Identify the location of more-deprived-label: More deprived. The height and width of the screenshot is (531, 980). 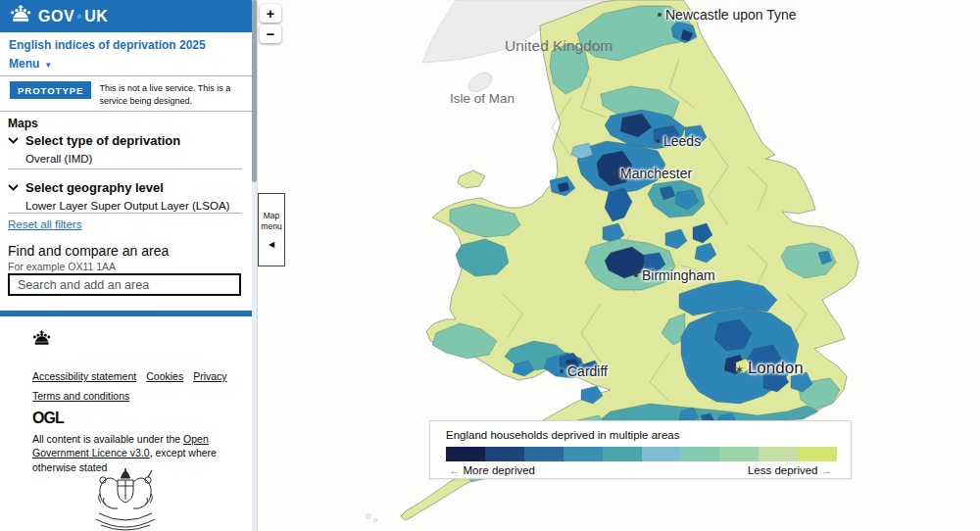
(500, 470).